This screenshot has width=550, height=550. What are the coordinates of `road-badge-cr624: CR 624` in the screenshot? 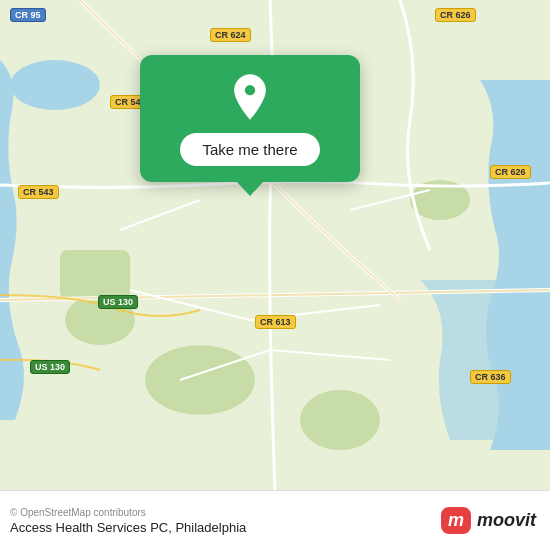 It's located at (230, 35).